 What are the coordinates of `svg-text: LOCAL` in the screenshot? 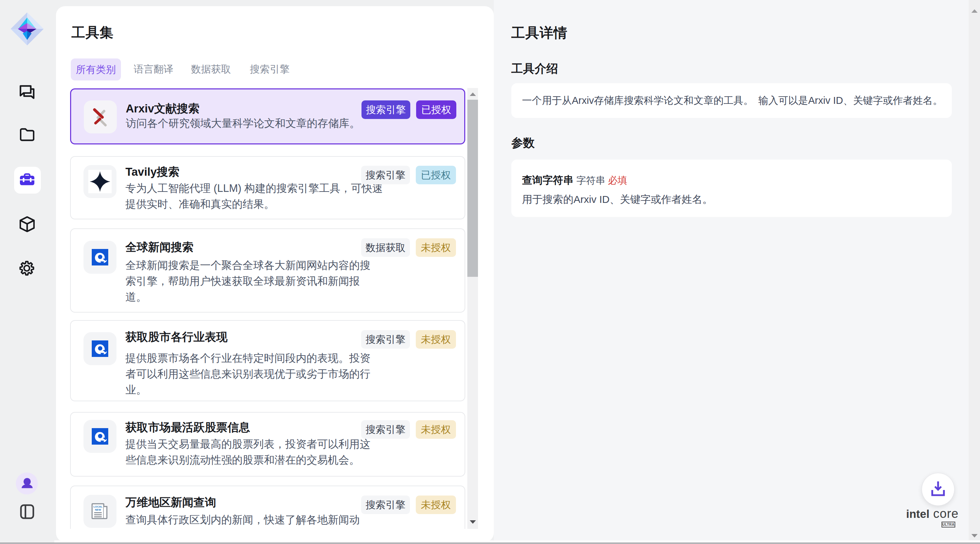 It's located at (98, 507).